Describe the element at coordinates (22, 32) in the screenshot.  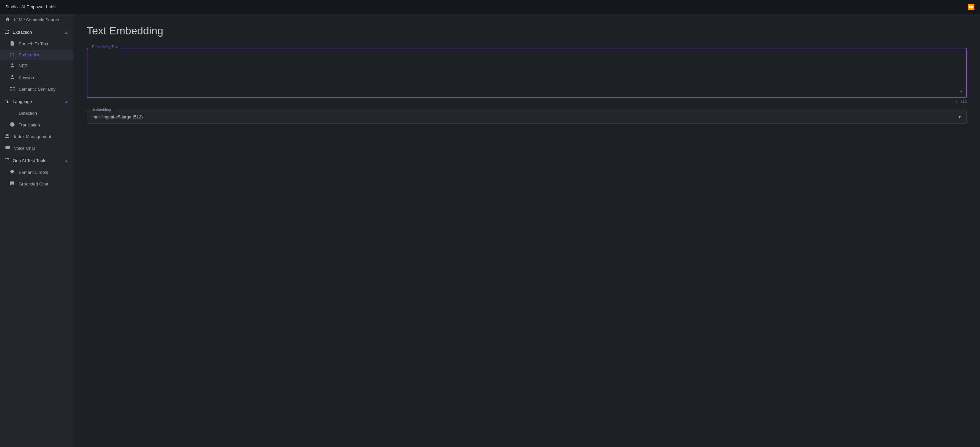
I see `extraction-section-label: Extraction` at that location.